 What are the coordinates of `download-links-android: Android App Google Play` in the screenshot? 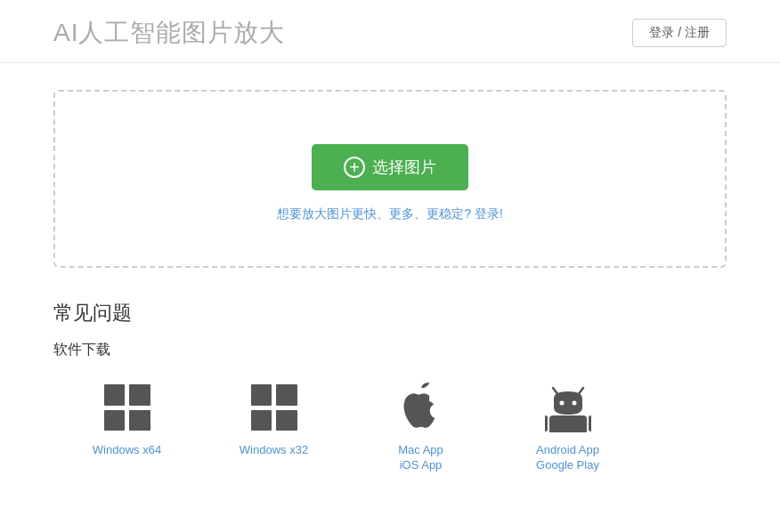 It's located at (568, 457).